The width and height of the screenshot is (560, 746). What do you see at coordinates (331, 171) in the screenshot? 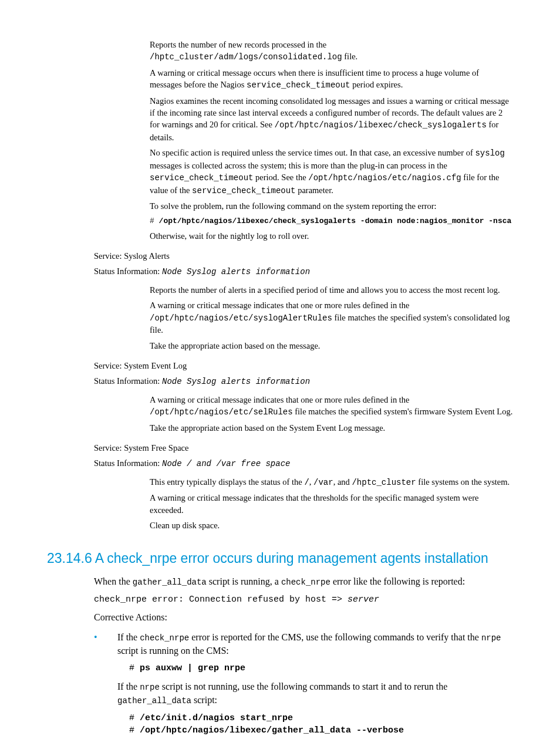
I see `para: No specific action is required unless th…` at bounding box center [331, 171].